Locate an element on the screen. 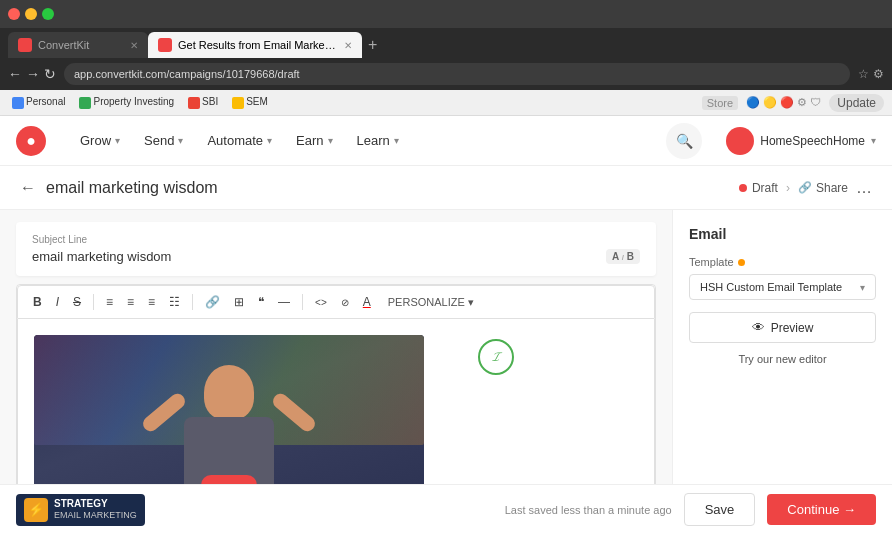 This screenshot has height=534, width=892. nav-automate: Automate ▾ is located at coordinates (240, 140).